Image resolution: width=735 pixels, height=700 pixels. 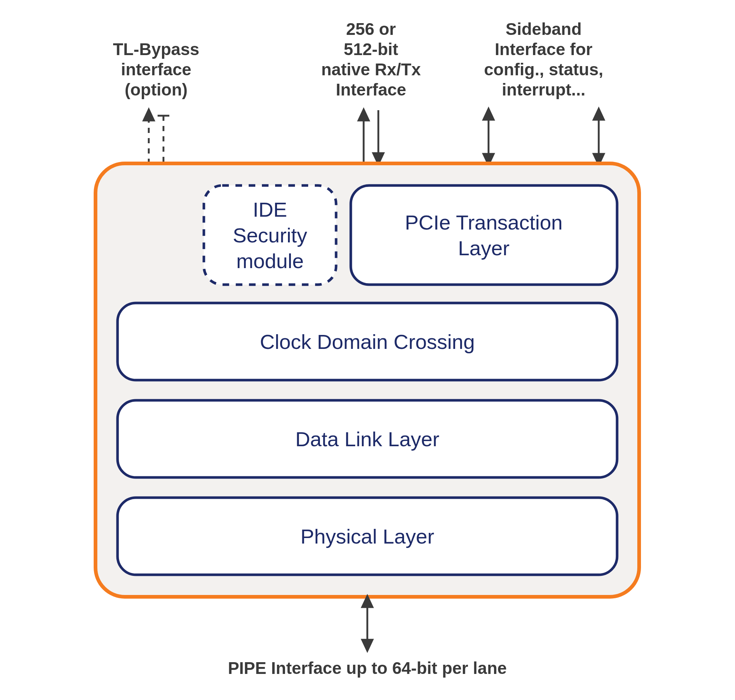 I want to click on ide-l1: IDE, so click(x=270, y=210).